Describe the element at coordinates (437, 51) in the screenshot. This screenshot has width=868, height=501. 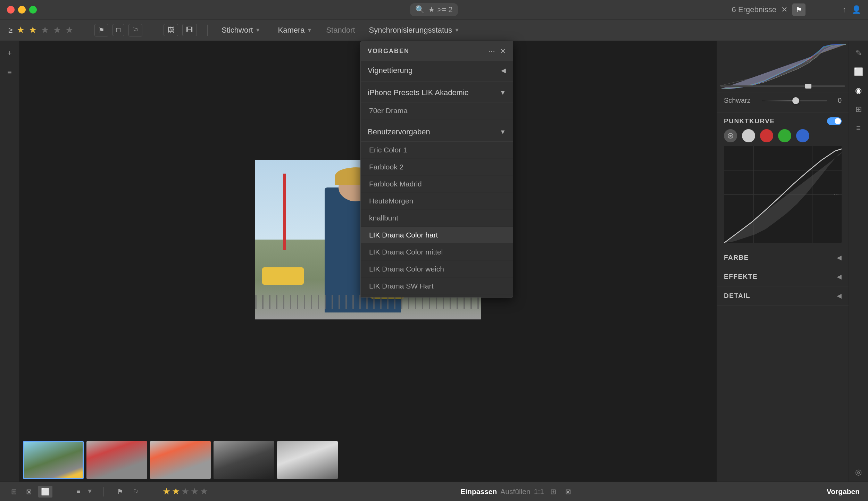
I see `preset-panel-header: VORGABEN ··· ✕` at that location.